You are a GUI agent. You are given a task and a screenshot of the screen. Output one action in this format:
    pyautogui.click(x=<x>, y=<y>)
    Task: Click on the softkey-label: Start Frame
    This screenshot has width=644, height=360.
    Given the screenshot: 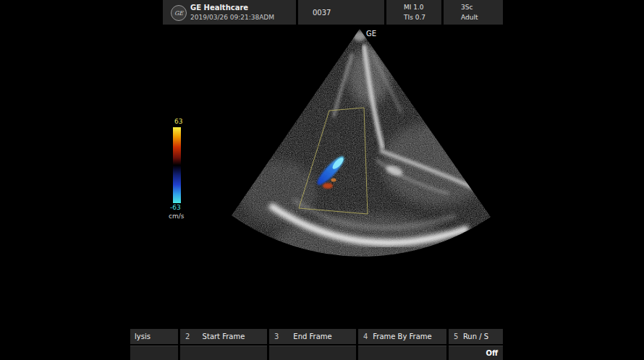 What is the action you would take?
    pyautogui.click(x=224, y=337)
    